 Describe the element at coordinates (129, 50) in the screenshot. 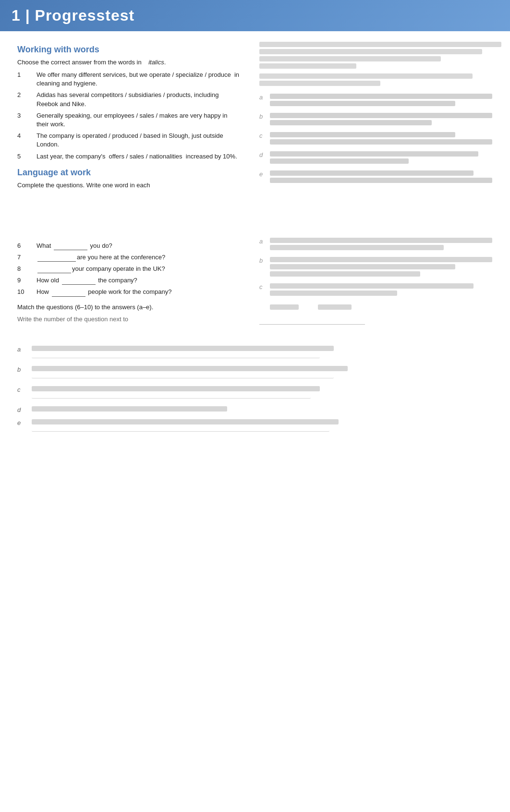

I see `section1-title: Working with words` at that location.